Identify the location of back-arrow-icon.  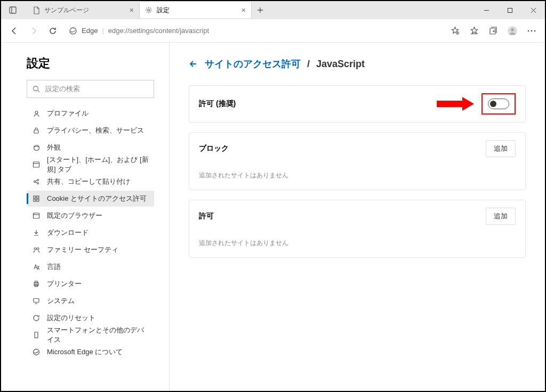
(194, 64).